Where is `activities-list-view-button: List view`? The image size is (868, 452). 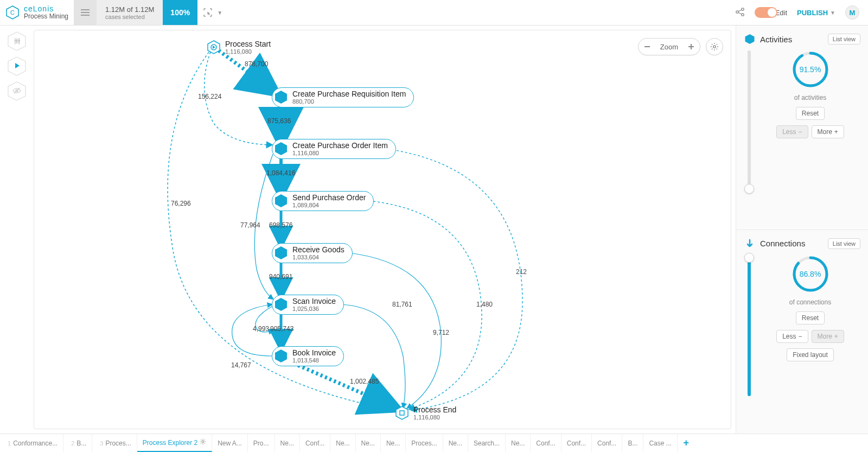
activities-list-view-button: List view is located at coordinates (844, 39).